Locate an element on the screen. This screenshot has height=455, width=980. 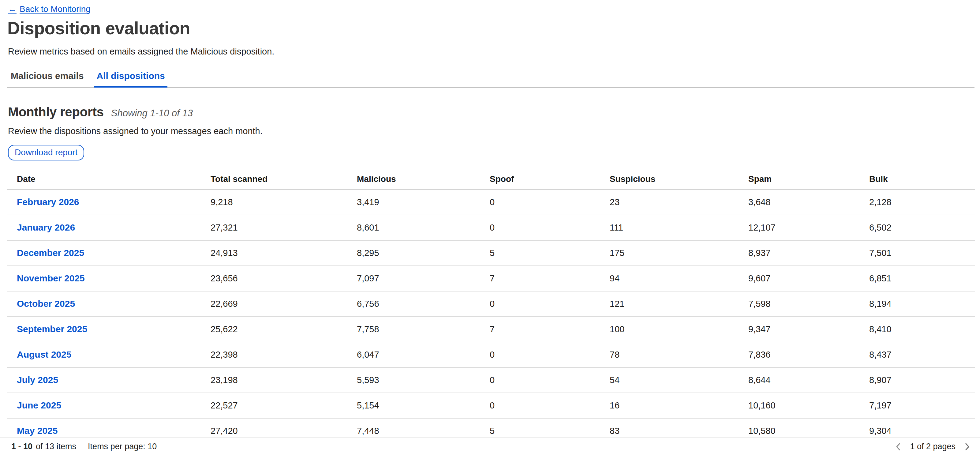
cell-suspicious: 16 is located at coordinates (679, 406).